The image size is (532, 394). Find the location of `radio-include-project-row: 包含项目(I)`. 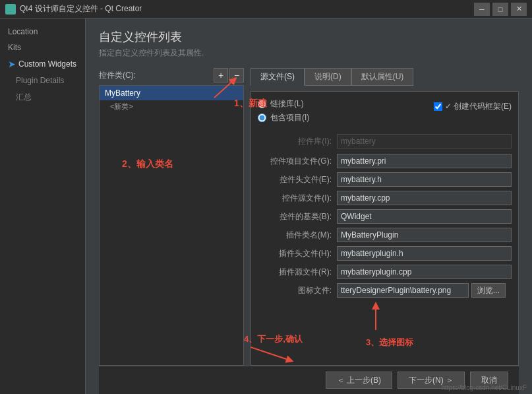

radio-include-project-row: 包含项目(I) is located at coordinates (283, 117).